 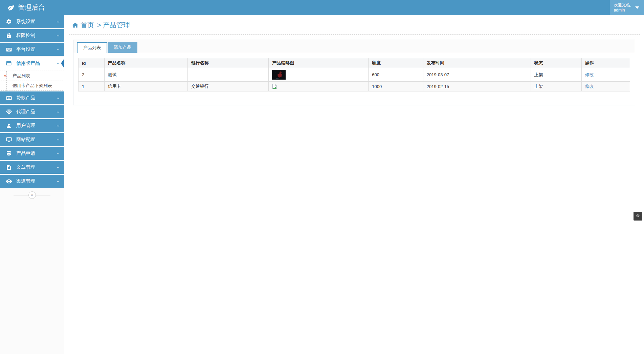 I want to click on leaf-icon, so click(x=11, y=8).